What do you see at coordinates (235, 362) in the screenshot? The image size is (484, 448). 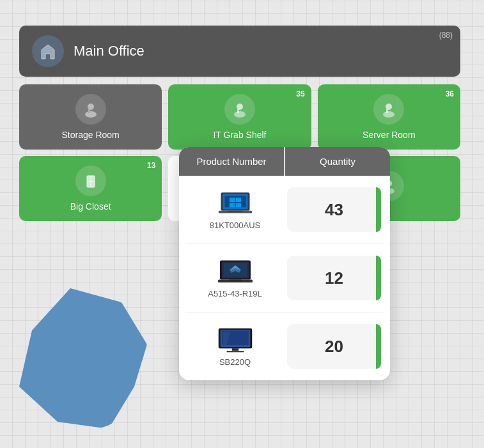 I see `product-number-sb220q: SB220Q` at bounding box center [235, 362].